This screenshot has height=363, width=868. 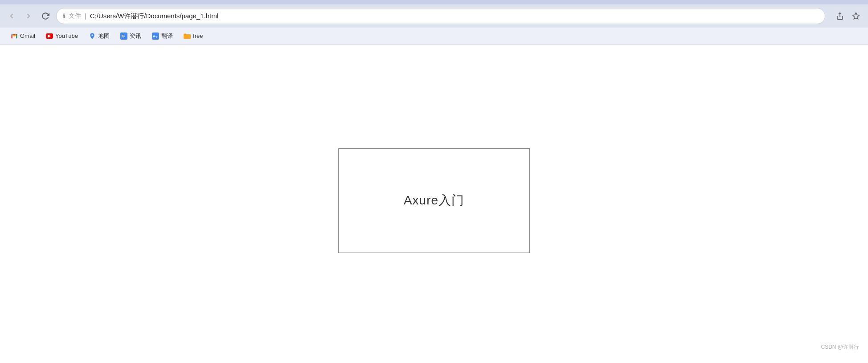 What do you see at coordinates (434, 200) in the screenshot?
I see `center-box-text: Axure入门` at bounding box center [434, 200].